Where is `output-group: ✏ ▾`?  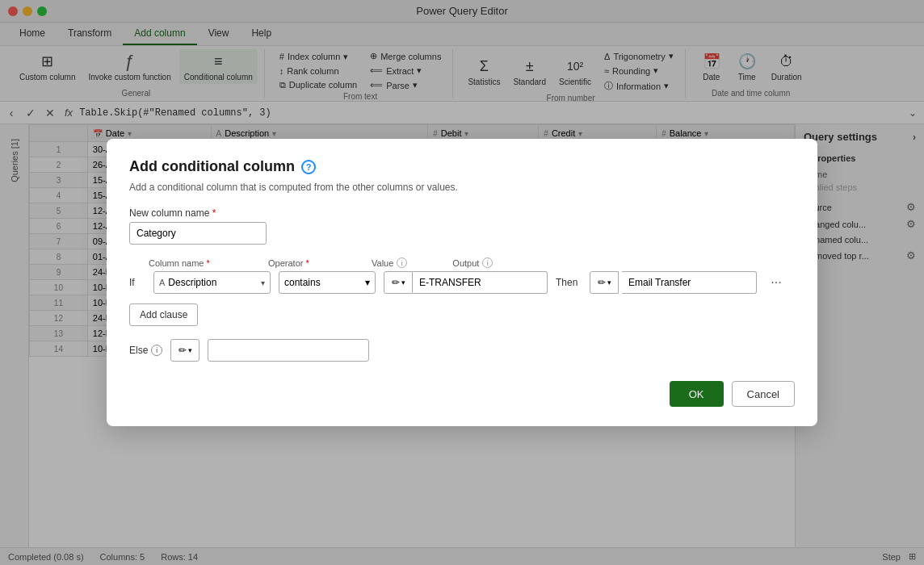 output-group: ✏ ▾ is located at coordinates (674, 282).